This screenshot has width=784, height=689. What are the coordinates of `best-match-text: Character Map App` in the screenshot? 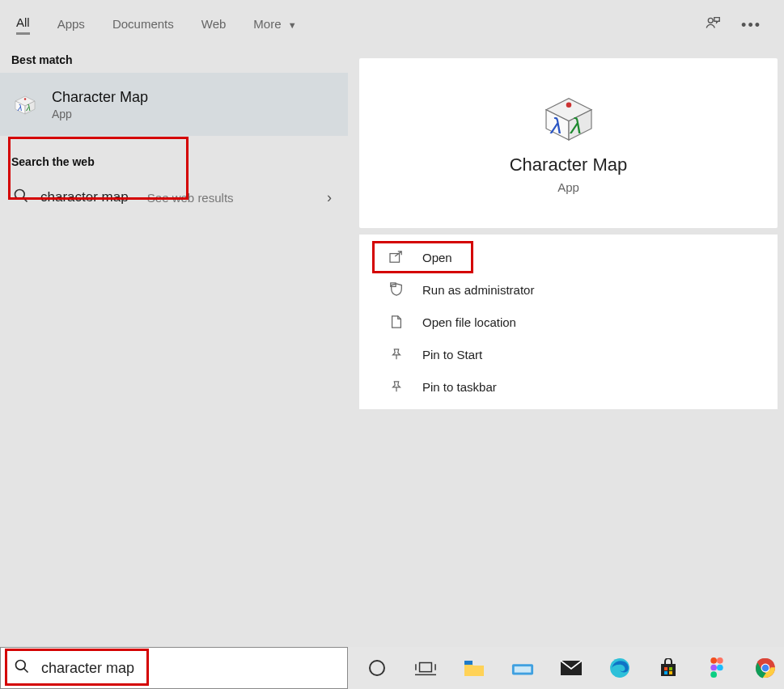 It's located at (100, 105).